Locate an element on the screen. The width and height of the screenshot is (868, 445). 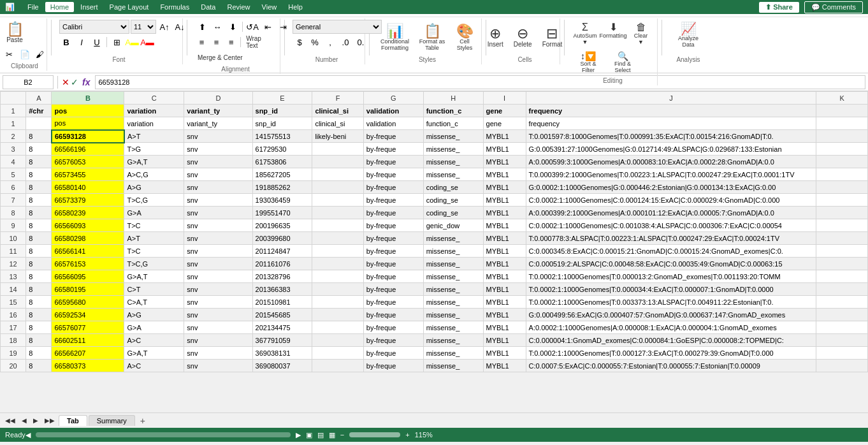
cell-G5: by-freque is located at coordinates (393, 175).